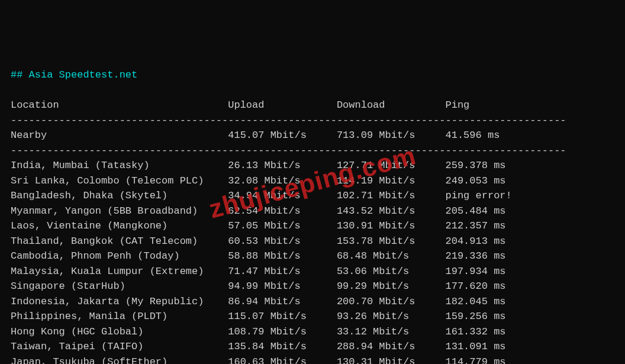 The width and height of the screenshot is (625, 364). Describe the element at coordinates (258, 302) in the screenshot. I see `table-row: Indonesia, Jakarta (My Republic) 86.94 M…` at that location.